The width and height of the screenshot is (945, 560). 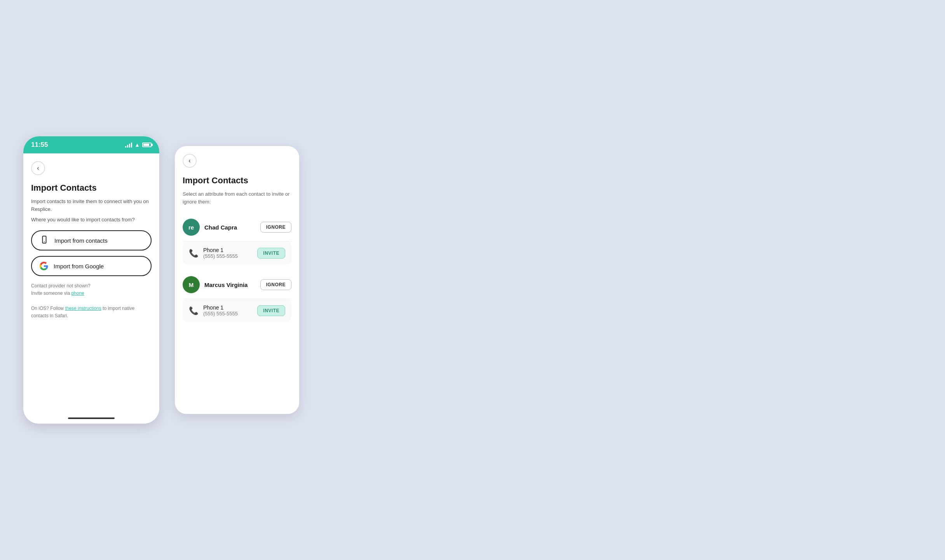 I want to click on chad-phone-info: Phone 1 (555) 555-5555, so click(x=228, y=253).